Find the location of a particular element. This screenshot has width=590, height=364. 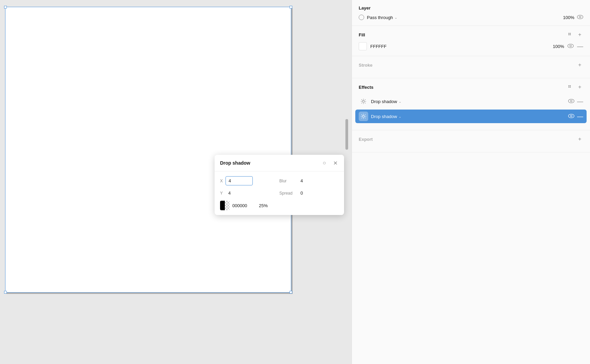

y-value: 4 is located at coordinates (239, 193).